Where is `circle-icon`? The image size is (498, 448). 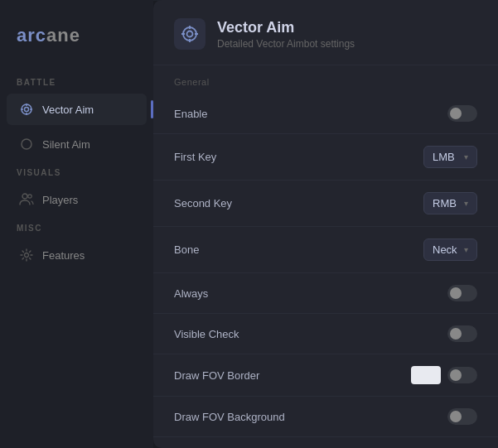 circle-icon is located at coordinates (27, 144).